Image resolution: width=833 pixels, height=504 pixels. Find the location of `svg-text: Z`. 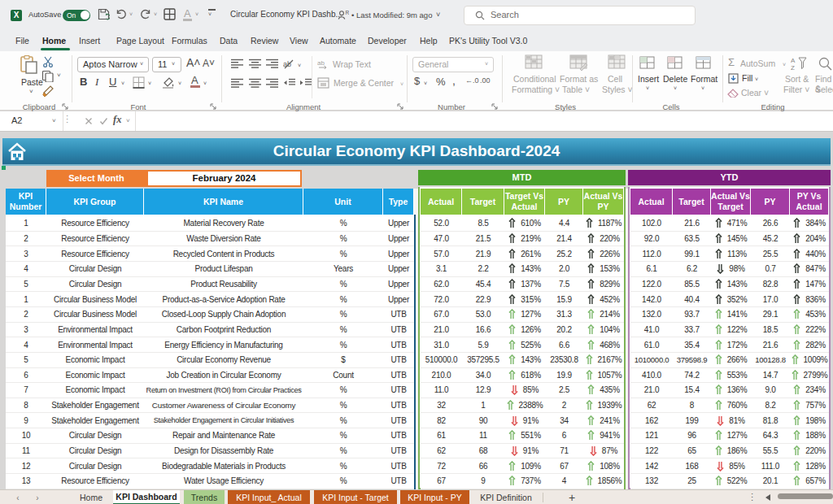

svg-text: Z is located at coordinates (792, 67).